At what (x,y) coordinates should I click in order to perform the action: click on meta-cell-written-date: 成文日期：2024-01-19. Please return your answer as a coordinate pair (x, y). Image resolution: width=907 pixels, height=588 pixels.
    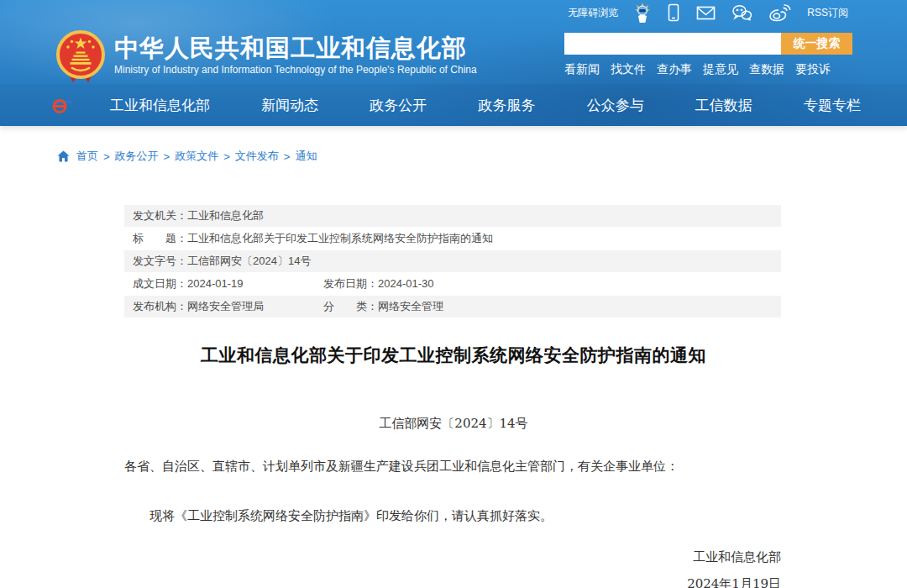
    Looking at the image, I should click on (228, 284).